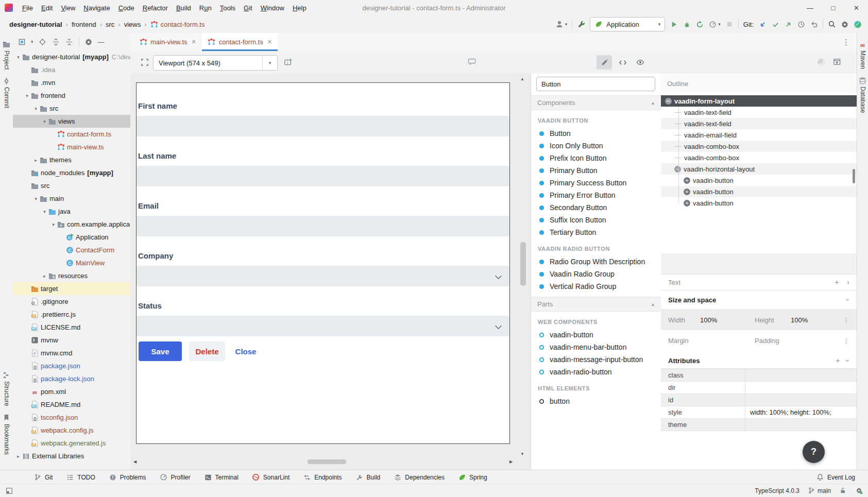 The image size is (868, 497). I want to click on project-tree-row: ▾java, so click(72, 211).